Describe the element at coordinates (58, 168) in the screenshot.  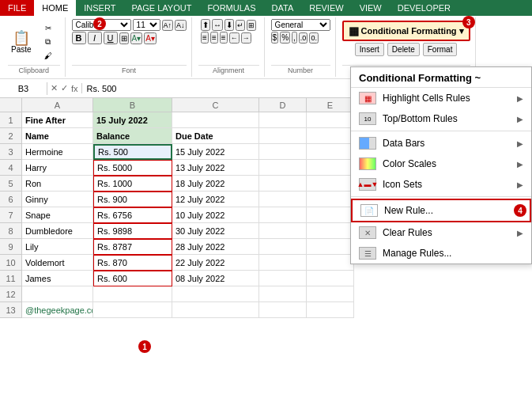
I see `cell-a4: Harry` at that location.